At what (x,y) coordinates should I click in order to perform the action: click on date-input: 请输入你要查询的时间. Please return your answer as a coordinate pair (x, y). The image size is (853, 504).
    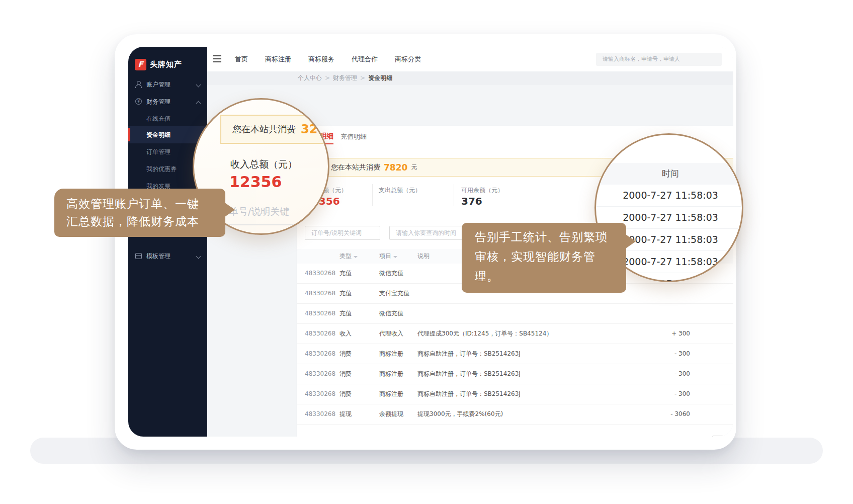
    Looking at the image, I should click on (432, 233).